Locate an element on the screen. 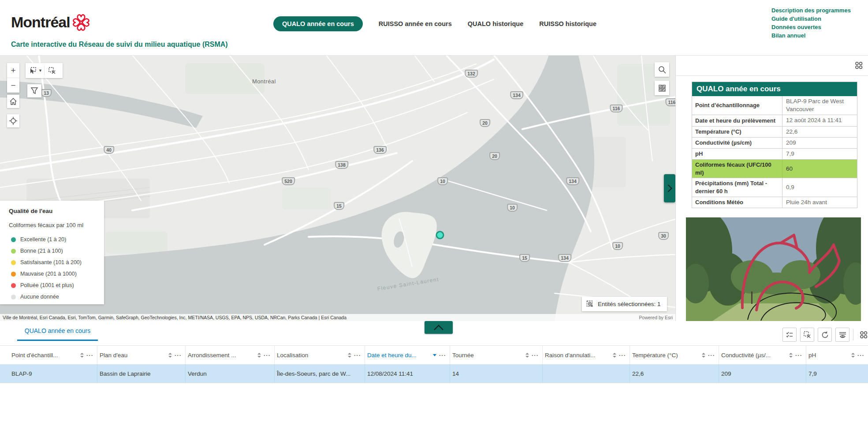 The image size is (868, 426). info-table-rows: Point d'échantillonnageBLAP-9 Parc de We… is located at coordinates (775, 152).